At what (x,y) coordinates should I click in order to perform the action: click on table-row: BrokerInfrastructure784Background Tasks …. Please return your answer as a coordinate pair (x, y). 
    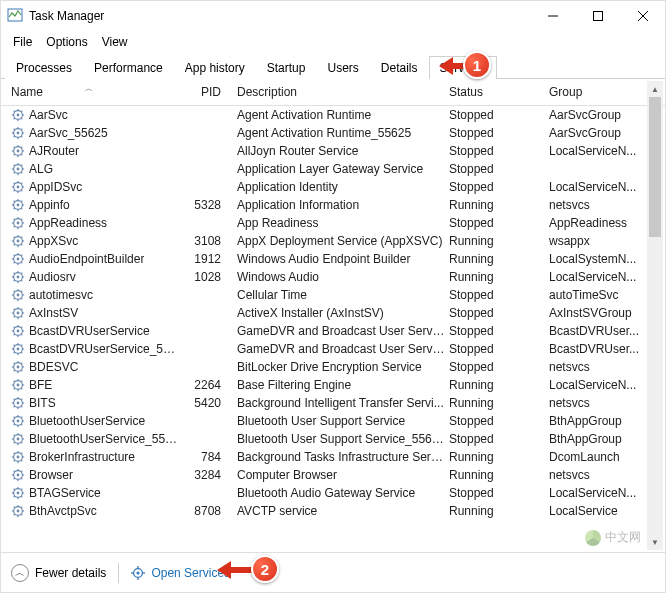
    Looking at the image, I should click on (333, 457).